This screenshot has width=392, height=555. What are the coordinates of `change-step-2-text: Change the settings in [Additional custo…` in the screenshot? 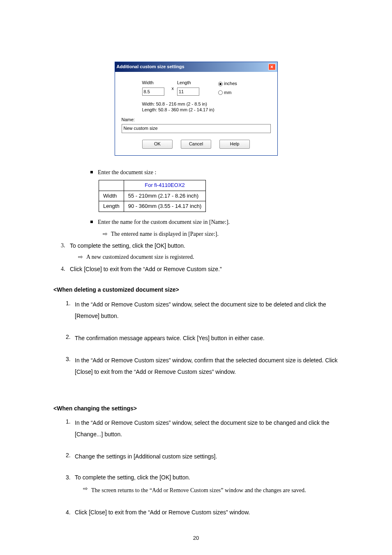 It's located at (207, 456).